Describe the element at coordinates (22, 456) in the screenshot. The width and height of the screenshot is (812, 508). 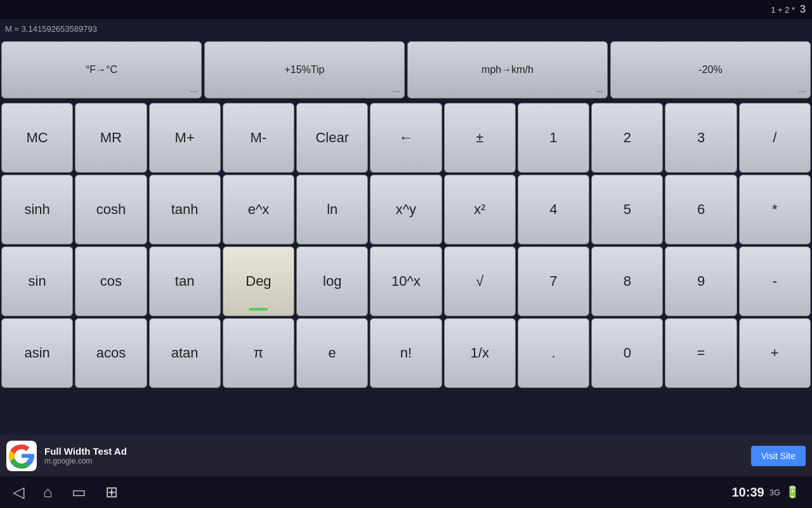
I see `ad-icon` at that location.